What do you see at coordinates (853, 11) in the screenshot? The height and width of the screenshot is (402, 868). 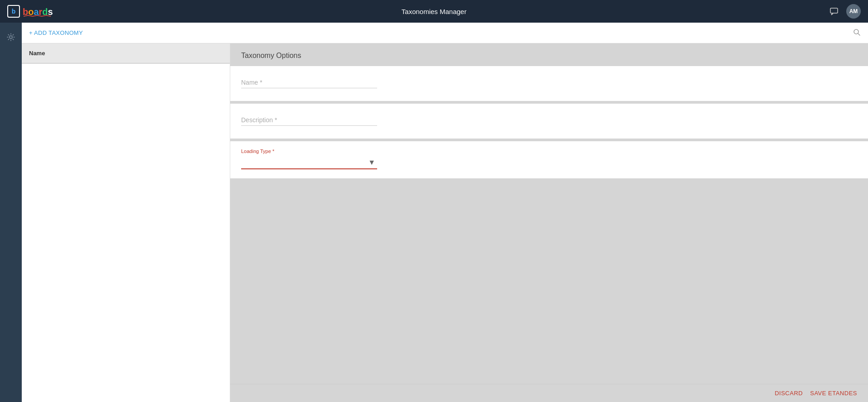 I see `avatar: AM` at bounding box center [853, 11].